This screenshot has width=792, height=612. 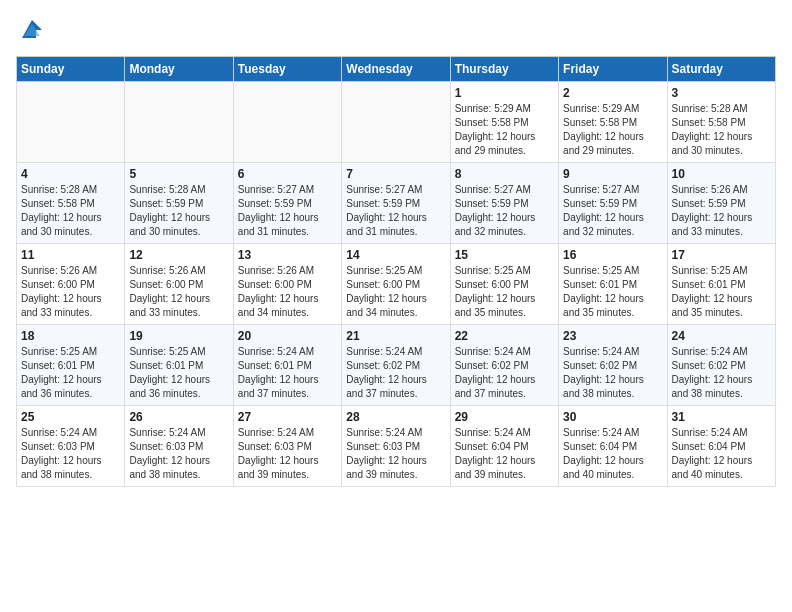 I want to click on day-number: 16, so click(x=612, y=255).